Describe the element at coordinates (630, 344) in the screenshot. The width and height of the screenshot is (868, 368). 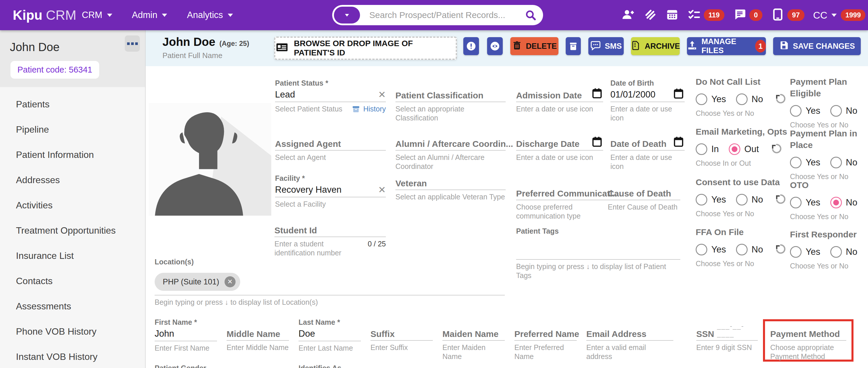
I see `field-email: Email Address Enter a valid email addres…` at that location.